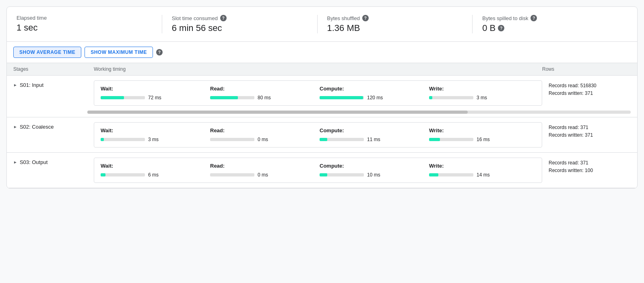 This screenshot has width=644, height=283. I want to click on timing-value: 120 ms, so click(375, 98).